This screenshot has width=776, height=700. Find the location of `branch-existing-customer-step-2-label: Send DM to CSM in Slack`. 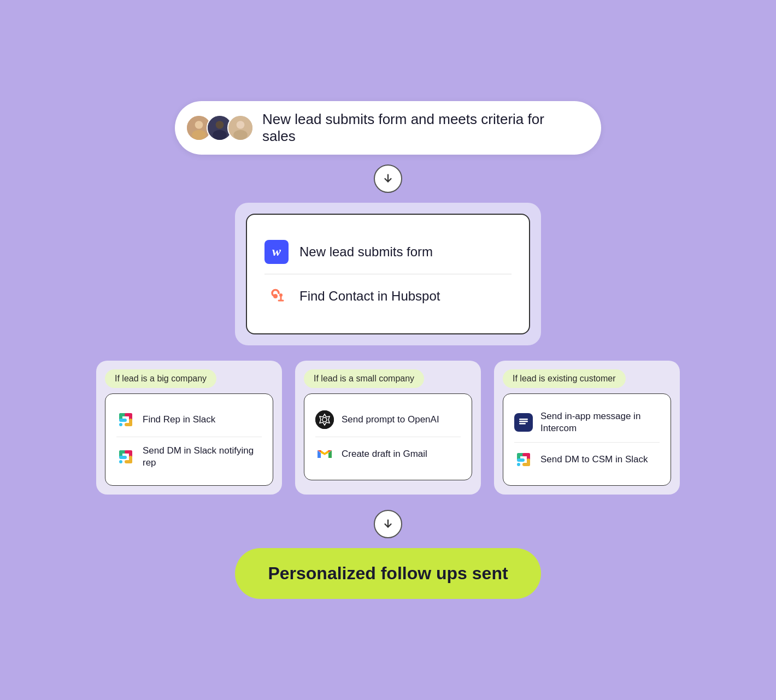

branch-existing-customer-step-2-label: Send DM to CSM in Slack is located at coordinates (595, 460).